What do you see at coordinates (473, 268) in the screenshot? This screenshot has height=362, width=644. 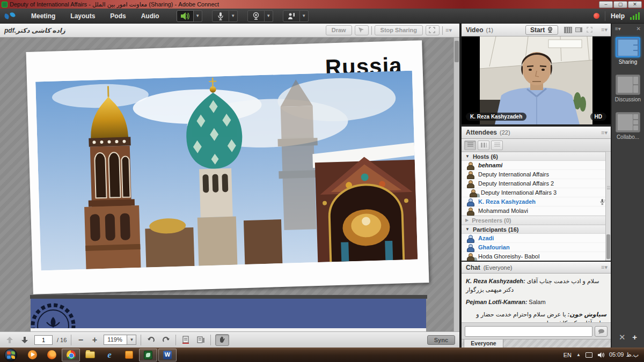 I see `chat-title: Chat` at bounding box center [473, 268].